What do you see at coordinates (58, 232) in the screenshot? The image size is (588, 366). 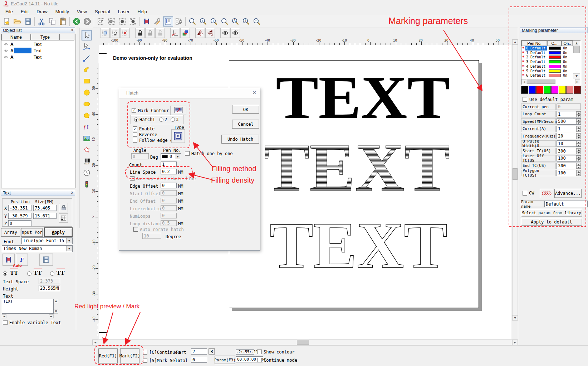 I see `apply-button: AApplyApply` at bounding box center [58, 232].